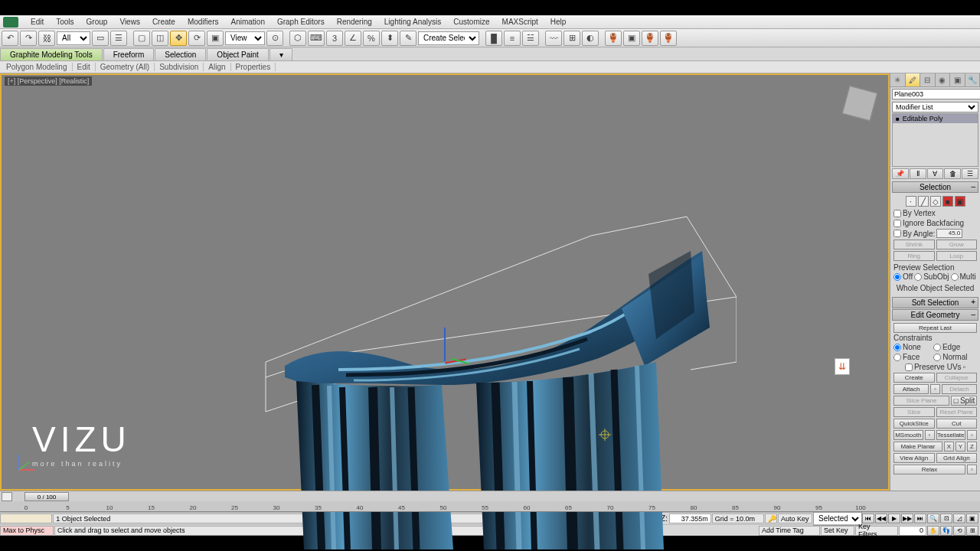  Describe the element at coordinates (142, 38) in the screenshot. I see `select-rect-button: ▢` at that location.